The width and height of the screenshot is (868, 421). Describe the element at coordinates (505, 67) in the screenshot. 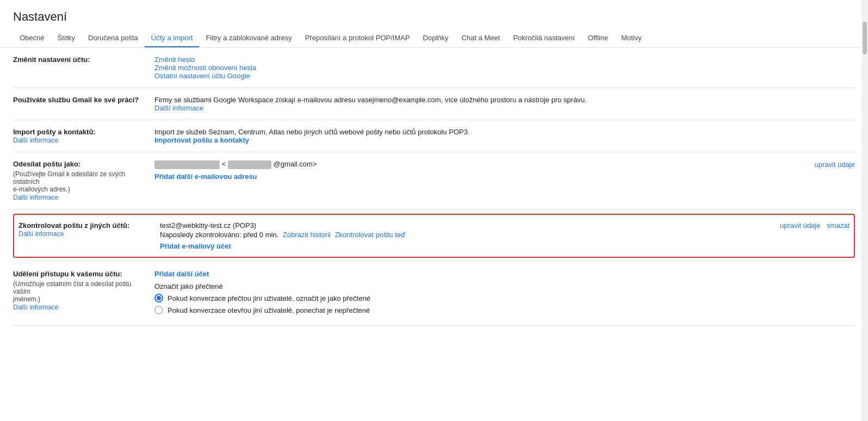

I see `zmenit-nastaveni-content: Změnit heslo Změnit možnosti obnovení he…` at that location.